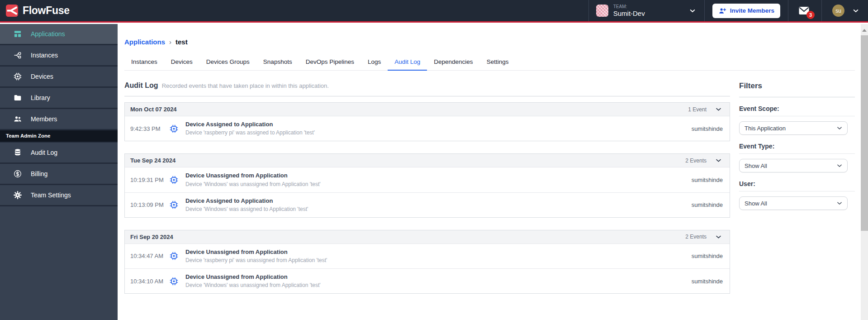 The width and height of the screenshot is (868, 320). I want to click on notifications-button: 3, so click(805, 11).